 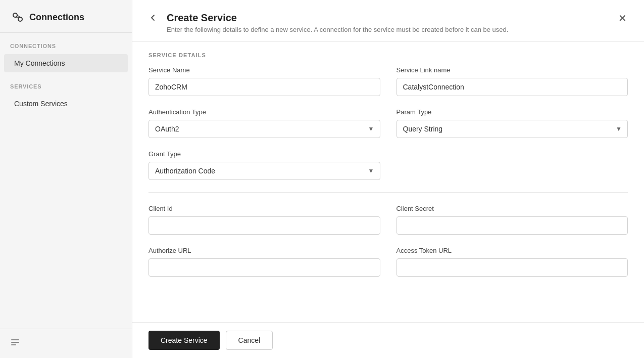 I want to click on service-details-label: SERVICE DETAILS, so click(x=388, y=54).